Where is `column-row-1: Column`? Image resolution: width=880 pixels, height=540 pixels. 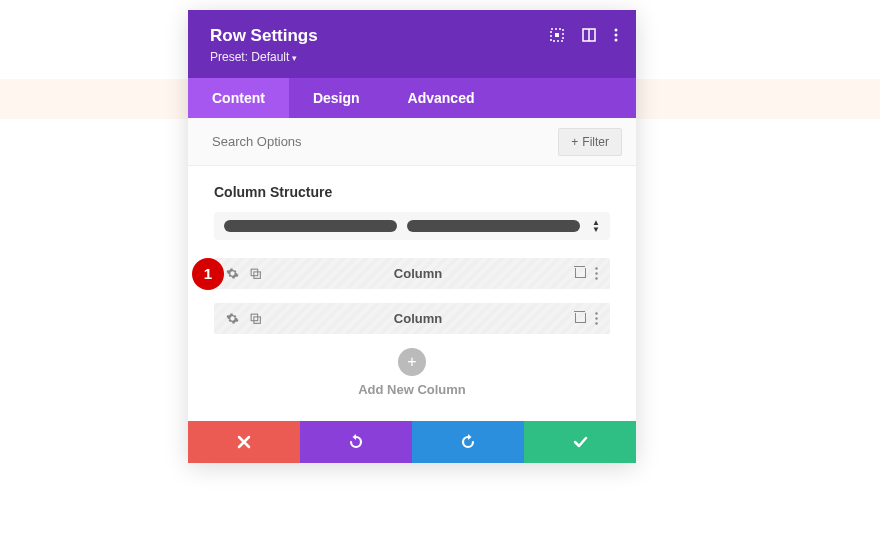 column-row-1: Column is located at coordinates (412, 274).